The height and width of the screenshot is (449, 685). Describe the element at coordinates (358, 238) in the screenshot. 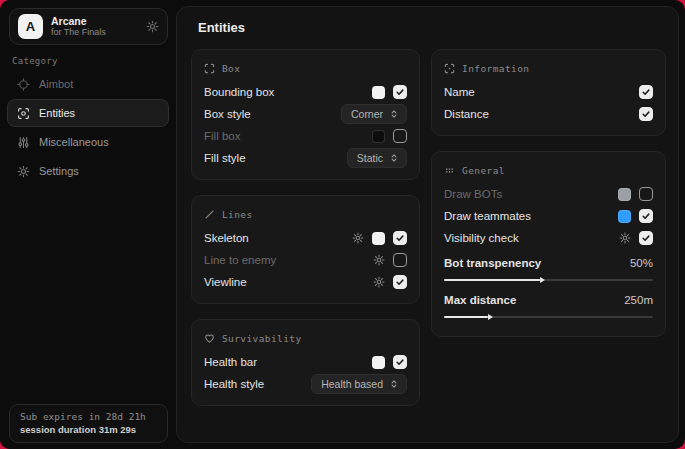

I see `skeleton-settings-gear-icon` at that location.